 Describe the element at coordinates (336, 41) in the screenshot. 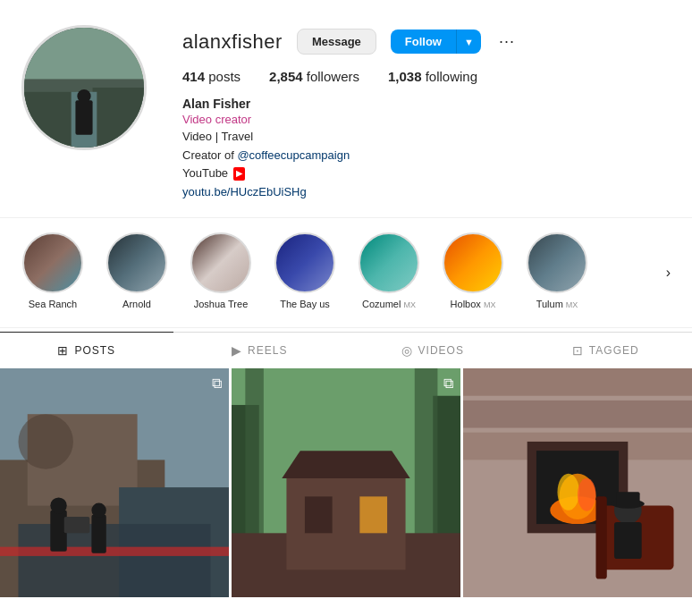

I see `message-button: Message` at that location.